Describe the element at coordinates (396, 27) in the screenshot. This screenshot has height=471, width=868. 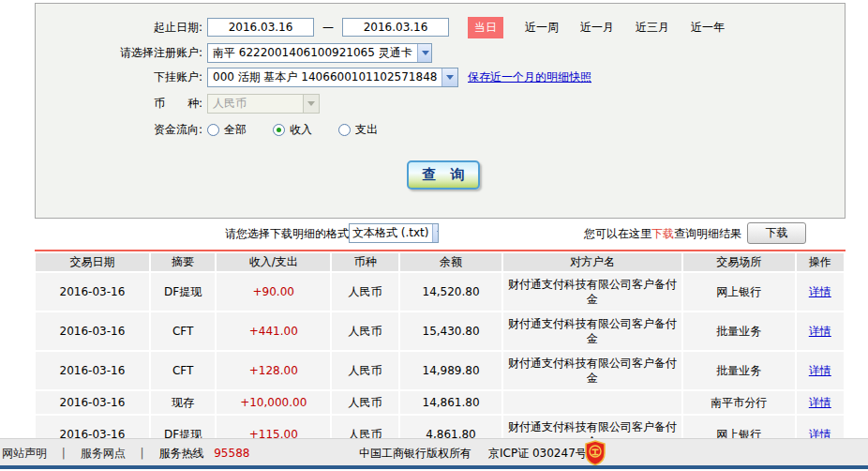
I see `date-to-input` at that location.